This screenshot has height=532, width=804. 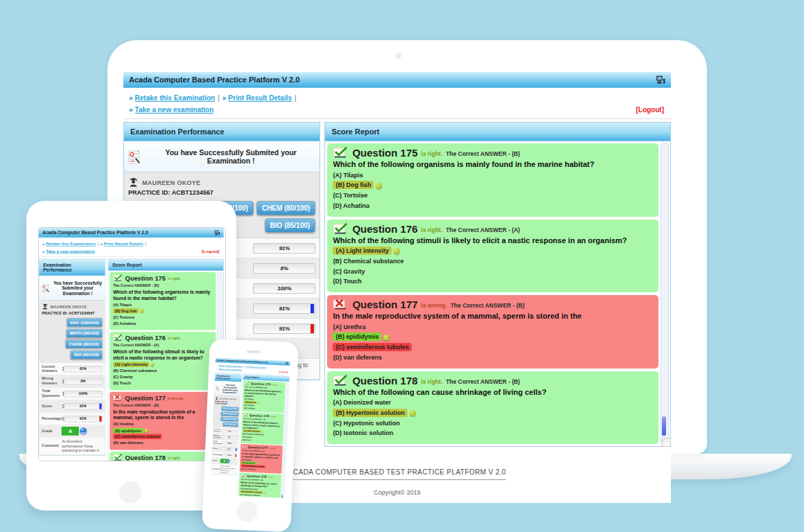 What do you see at coordinates (493, 393) in the screenshot?
I see `question-text: Which of the following can cause shrinka…` at bounding box center [493, 393].